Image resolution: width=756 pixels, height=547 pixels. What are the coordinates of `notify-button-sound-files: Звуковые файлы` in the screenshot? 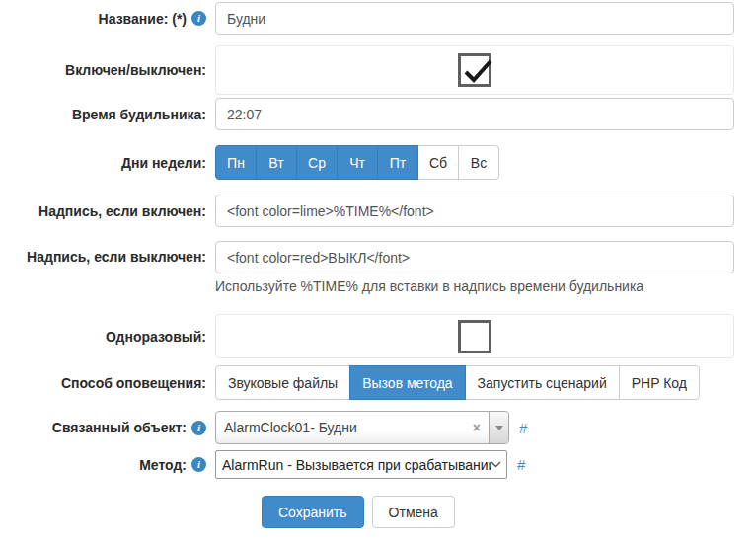 It's located at (282, 383).